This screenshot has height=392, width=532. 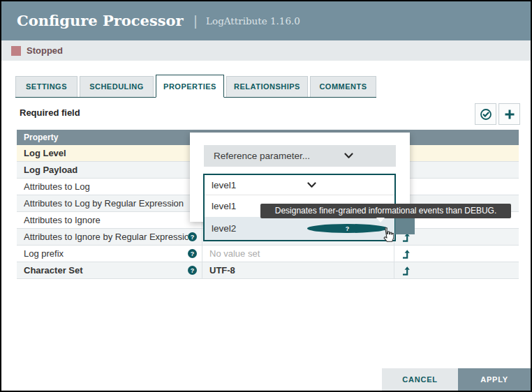 What do you see at coordinates (299, 271) in the screenshot?
I see `property-value-cell: UTF-8` at bounding box center [299, 271].